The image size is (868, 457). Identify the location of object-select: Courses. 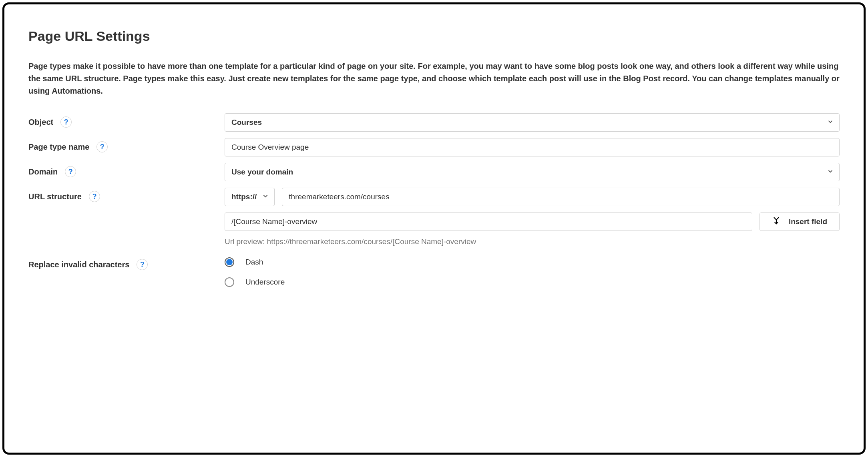
(532, 122).